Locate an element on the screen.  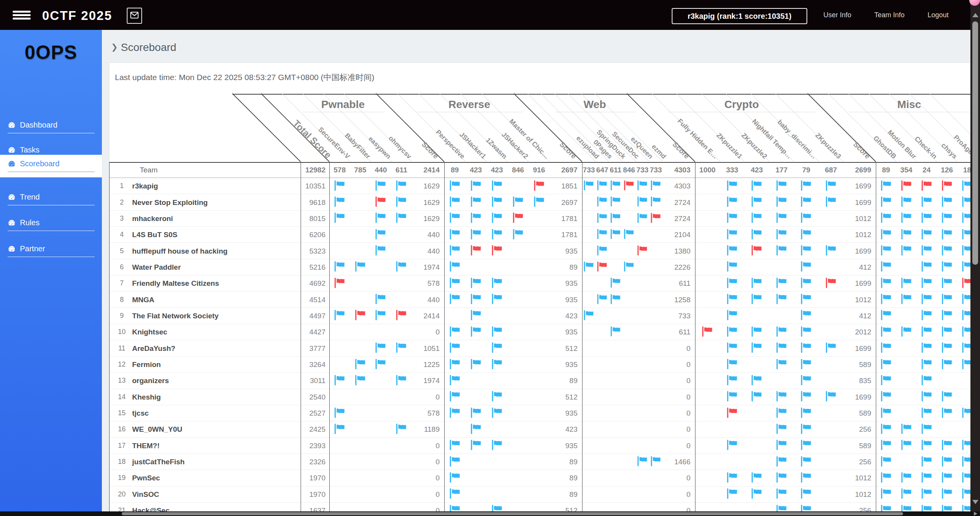
rank-cell: 20 is located at coordinates (122, 494).